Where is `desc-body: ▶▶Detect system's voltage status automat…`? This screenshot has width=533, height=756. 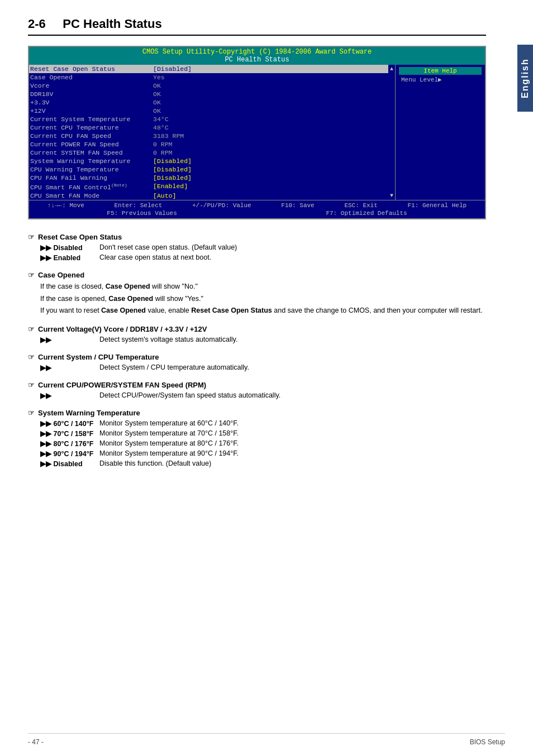 desc-body: ▶▶Detect system's voltage status automat… is located at coordinates (263, 339).